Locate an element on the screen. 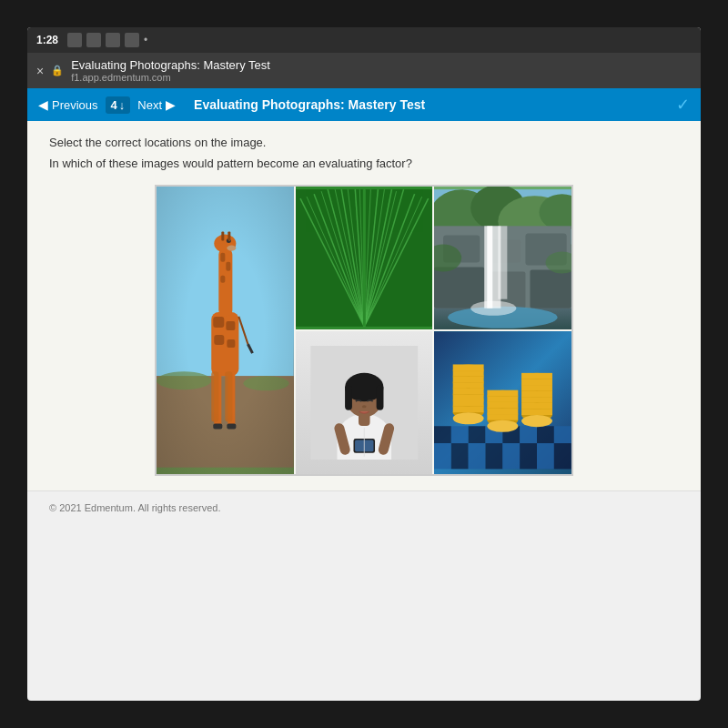 Image resolution: width=728 pixels, height=728 pixels. question-counter: 4 ↓ is located at coordinates (118, 106).